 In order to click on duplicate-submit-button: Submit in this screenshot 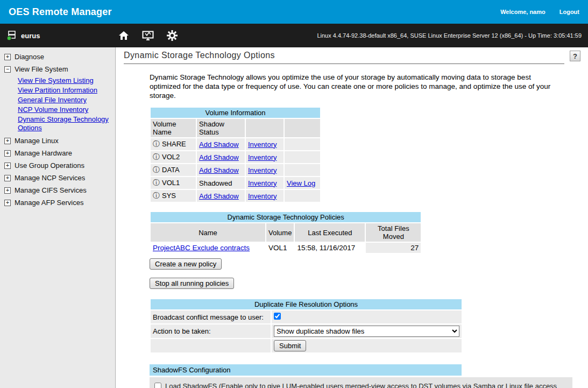, I will do `click(290, 345)`.